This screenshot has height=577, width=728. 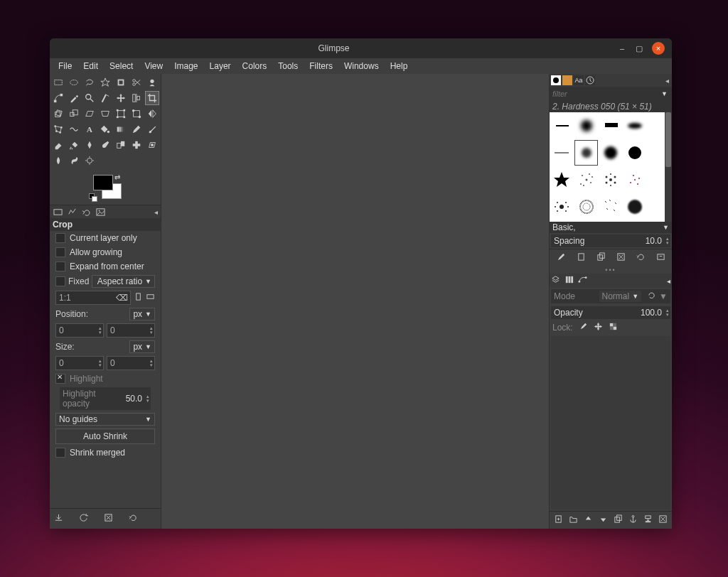 What do you see at coordinates (122, 298) in the screenshot?
I see `clear-icon: ⌫` at bounding box center [122, 298].